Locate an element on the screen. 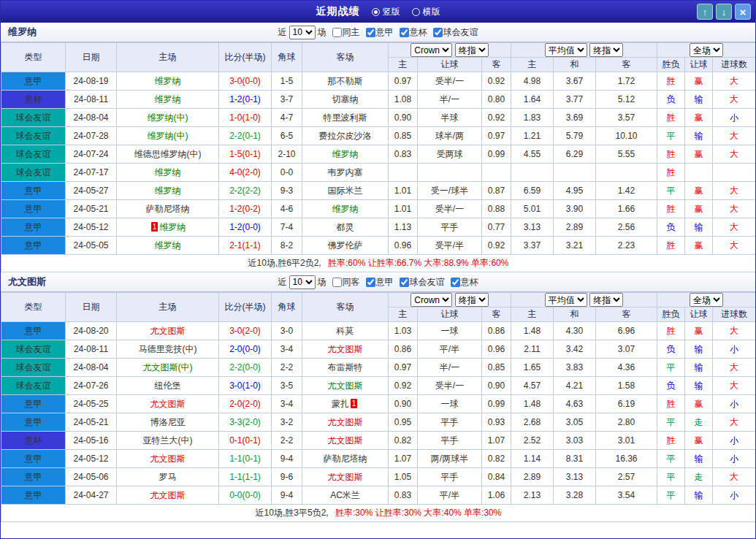 Image resolution: width=756 pixels, height=539 pixels. home-team-cell: 罗马 is located at coordinates (168, 478).